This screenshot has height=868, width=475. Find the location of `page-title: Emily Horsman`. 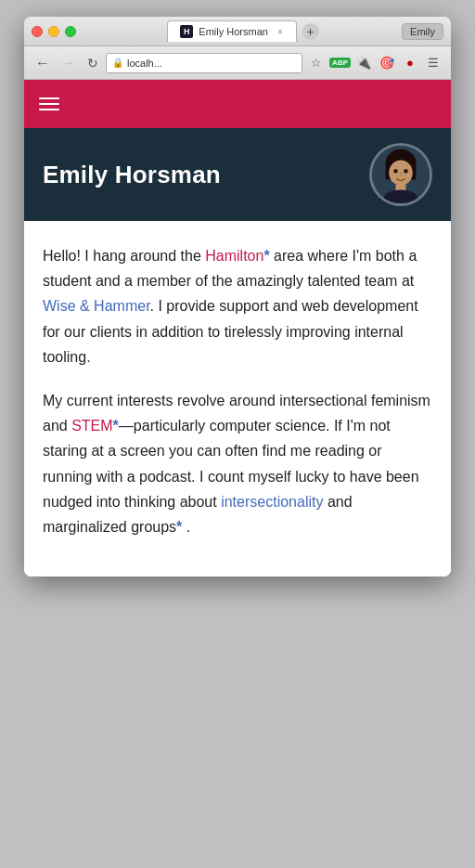

page-title: Emily Horsman is located at coordinates (132, 175).